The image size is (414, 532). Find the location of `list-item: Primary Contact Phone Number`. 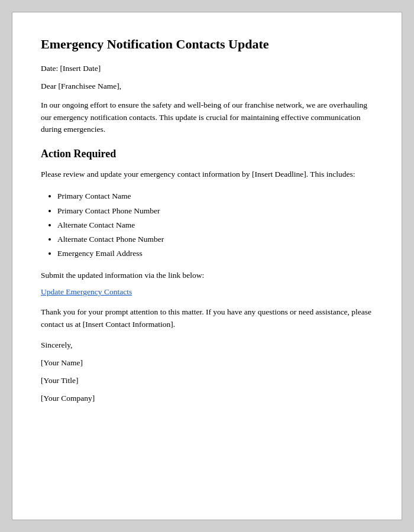

list-item: Primary Contact Phone Number is located at coordinates (215, 211).